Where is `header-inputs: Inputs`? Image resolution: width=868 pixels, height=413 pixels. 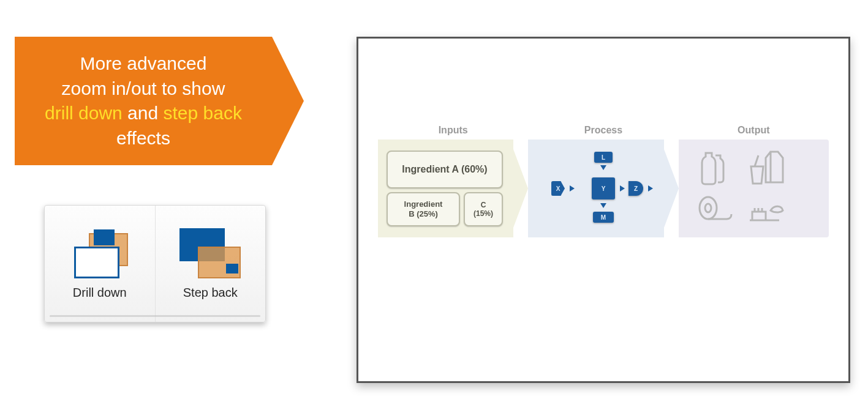
header-inputs: Inputs is located at coordinates (453, 130).